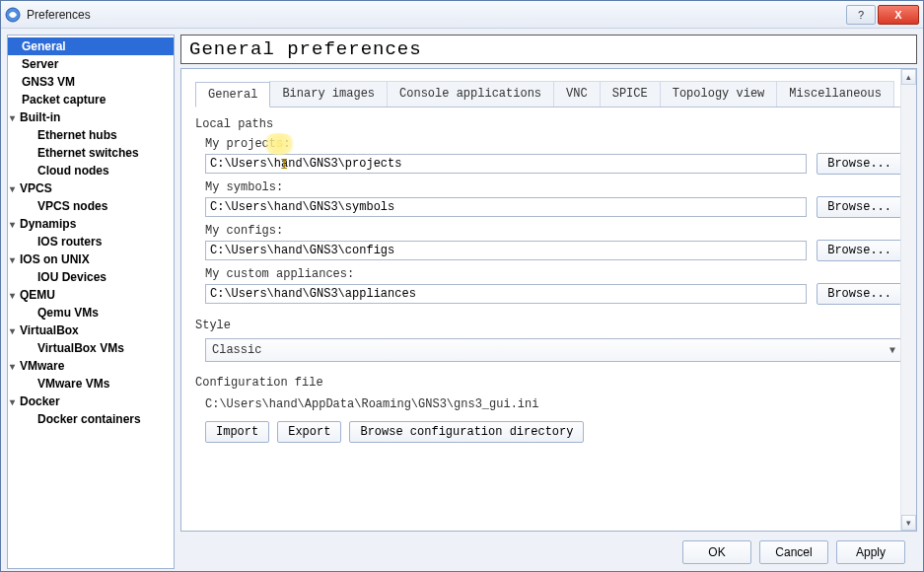  Describe the element at coordinates (13, 15) in the screenshot. I see `app-icon` at that location.